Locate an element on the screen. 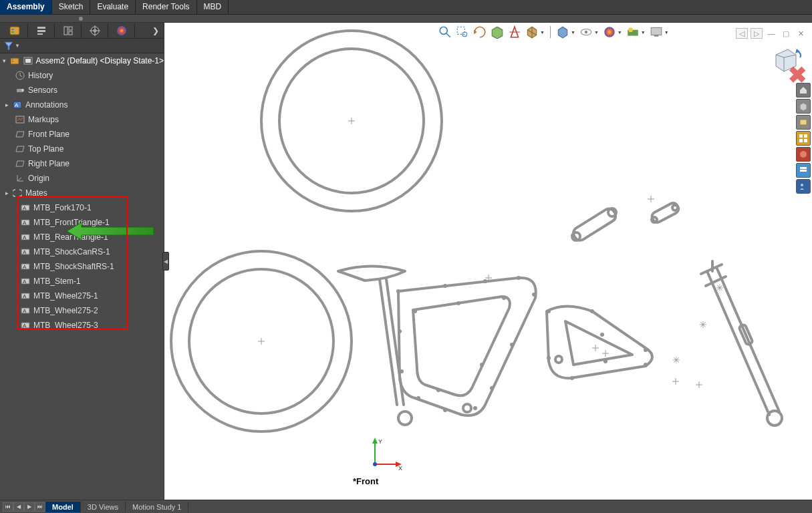 This screenshot has width=812, height=513. view-label: *Front is located at coordinates (366, 481).